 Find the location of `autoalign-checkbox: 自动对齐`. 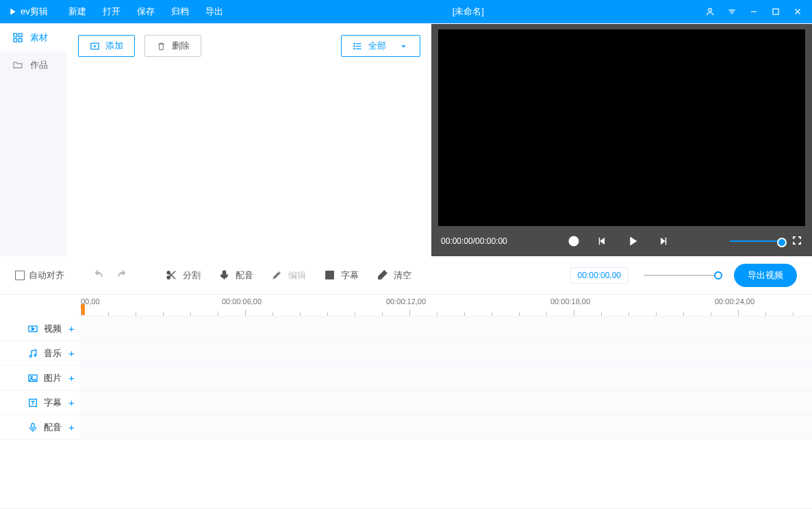

autoalign-checkbox: 自动对齐 is located at coordinates (40, 275).